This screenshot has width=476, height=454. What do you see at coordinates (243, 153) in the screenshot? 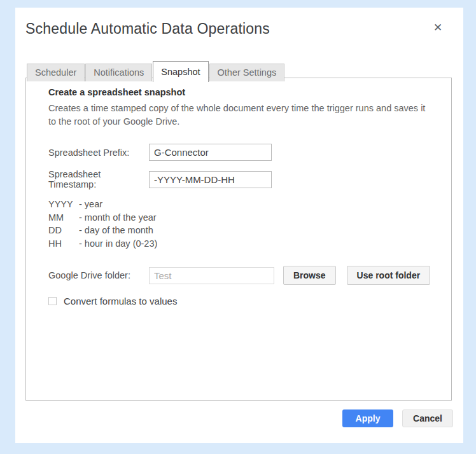
I see `prefix-row: Spreadsheet Prefix:` at bounding box center [243, 153].